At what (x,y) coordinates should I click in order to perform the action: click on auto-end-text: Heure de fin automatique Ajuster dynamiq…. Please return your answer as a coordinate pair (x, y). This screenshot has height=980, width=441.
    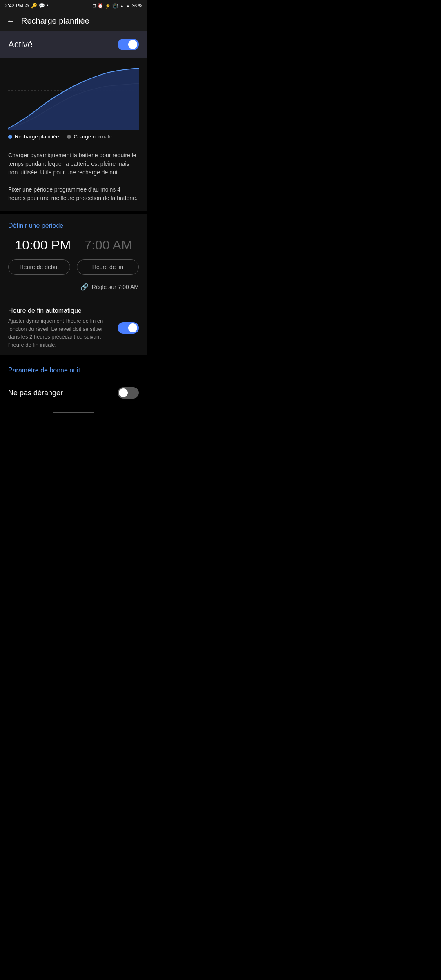
    Looking at the image, I should click on (63, 328).